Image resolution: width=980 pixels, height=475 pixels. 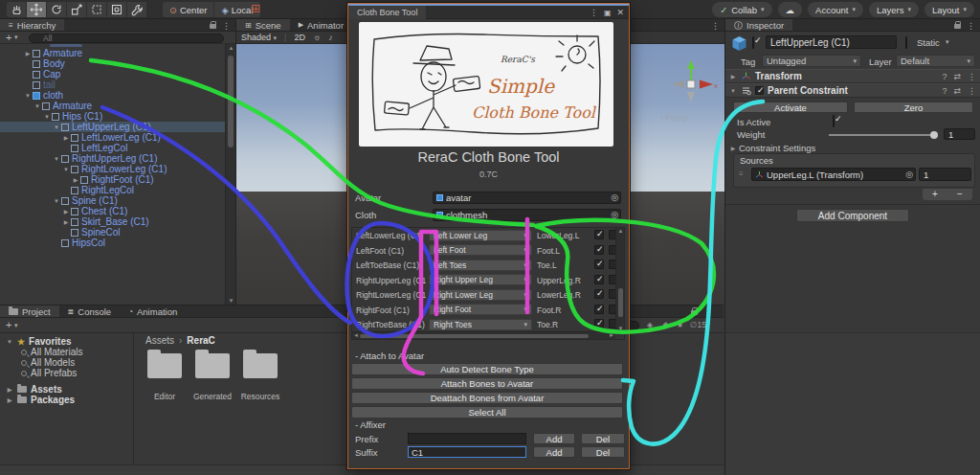 I want to click on hierarchy-item: RightLowerLeg (C1), so click(x=113, y=169).